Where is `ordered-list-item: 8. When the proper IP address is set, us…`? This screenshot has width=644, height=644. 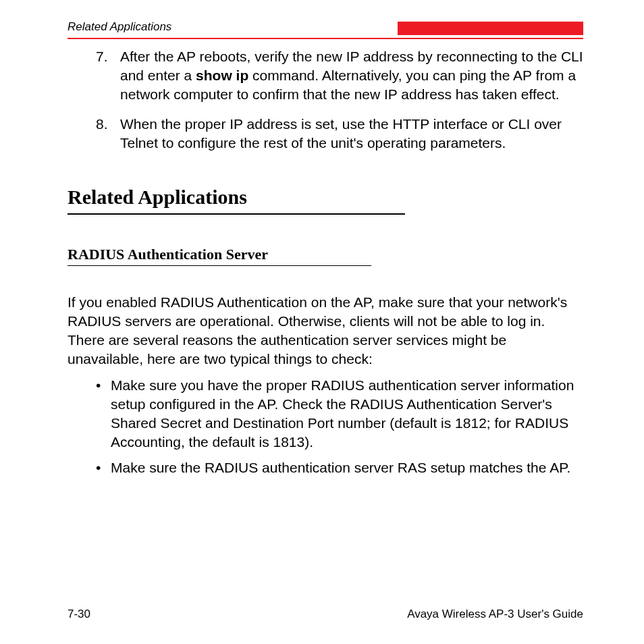
ordered-list-item: 8. When the proper IP address is set, us… is located at coordinates (325, 134).